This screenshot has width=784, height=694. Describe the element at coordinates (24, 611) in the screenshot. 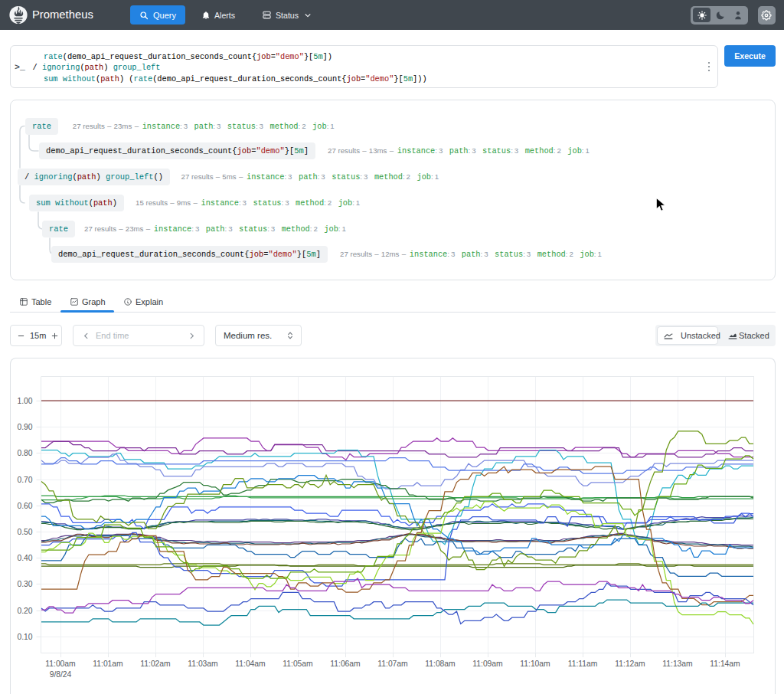

I see `svg-text: 0.20` at that location.